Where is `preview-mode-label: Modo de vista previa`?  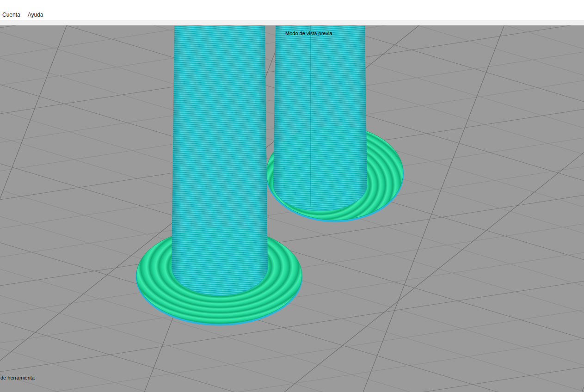
preview-mode-label: Modo de vista previa is located at coordinates (309, 33).